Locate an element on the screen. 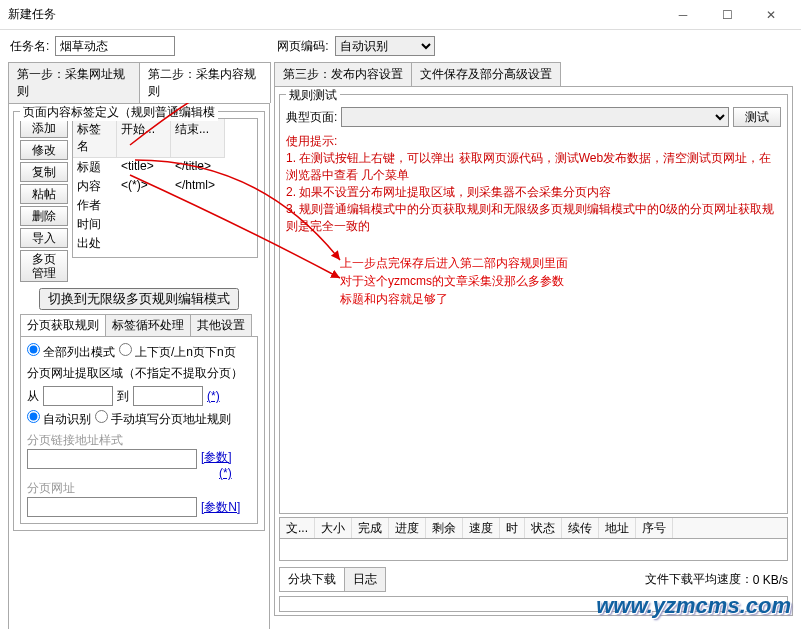 The height and width of the screenshot is (629, 801). wildcard-link: (*) is located at coordinates (214, 396).